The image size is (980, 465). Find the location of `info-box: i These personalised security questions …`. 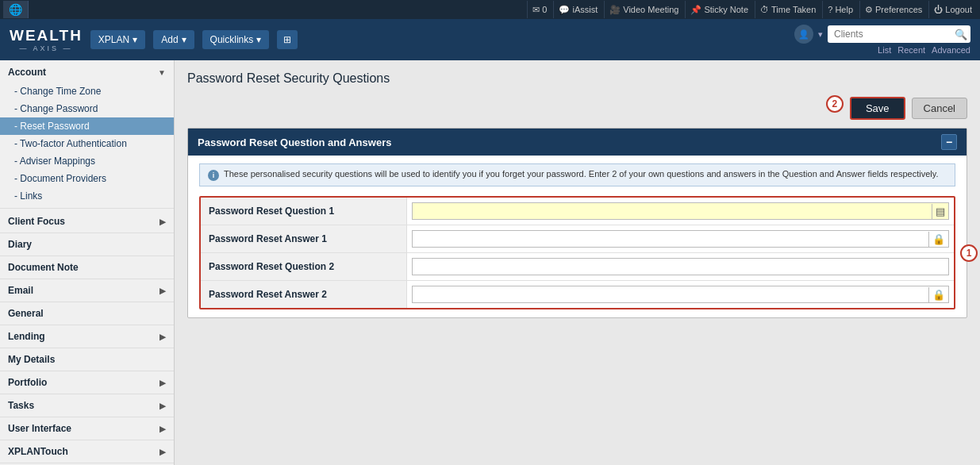

info-box: i These personalised security questions … is located at coordinates (578, 175).